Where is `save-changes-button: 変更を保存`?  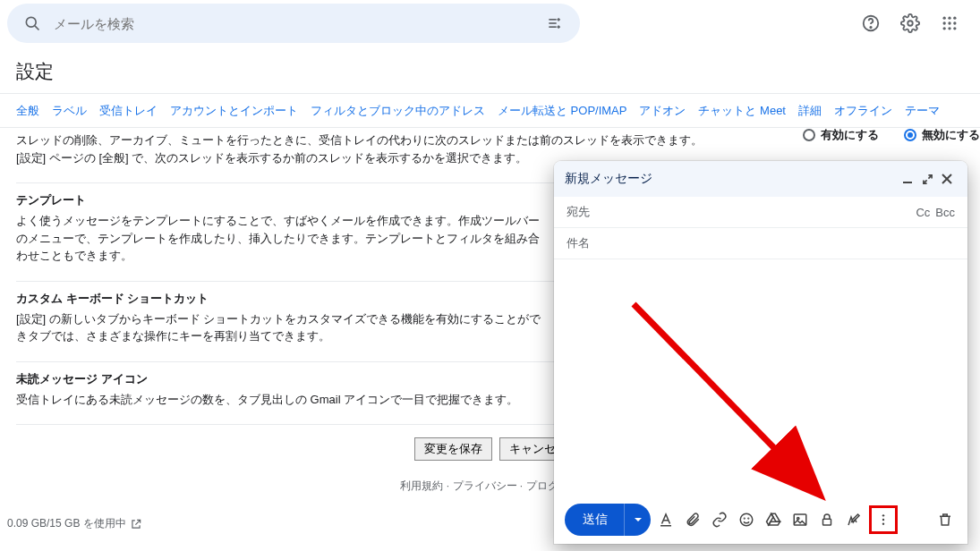
save-changes-button: 変更を保存 is located at coordinates (453, 449).